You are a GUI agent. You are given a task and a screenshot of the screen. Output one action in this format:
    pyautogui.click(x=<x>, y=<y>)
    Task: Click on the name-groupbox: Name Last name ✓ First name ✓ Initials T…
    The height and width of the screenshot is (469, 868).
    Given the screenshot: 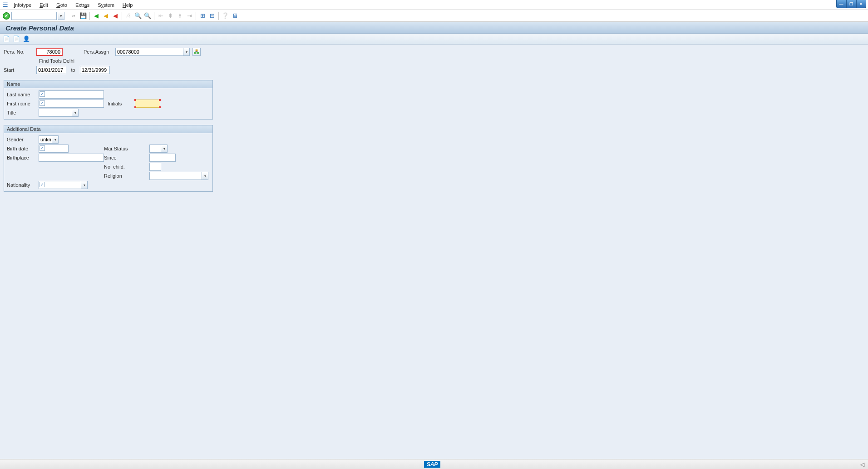 What is the action you would take?
    pyautogui.click(x=108, y=100)
    